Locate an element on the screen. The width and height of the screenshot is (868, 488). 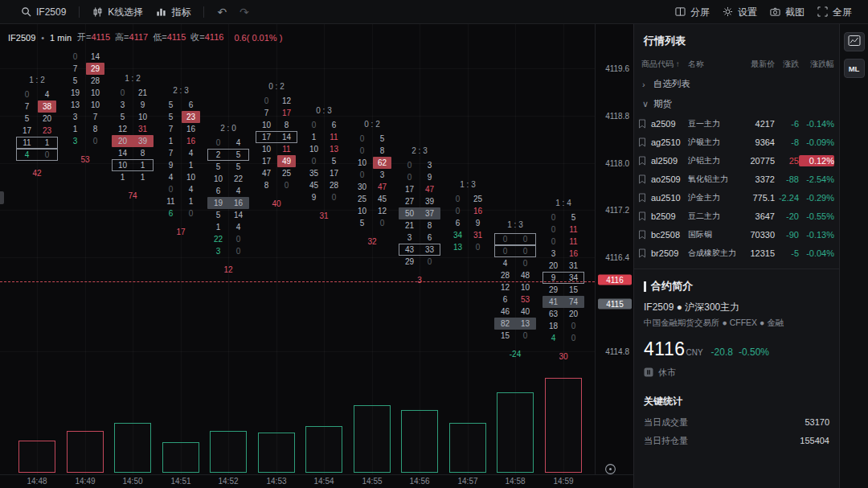
col-header-change: 涨跌 is located at coordinates (787, 64).